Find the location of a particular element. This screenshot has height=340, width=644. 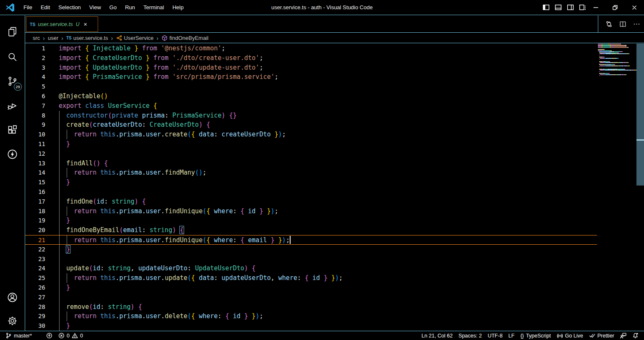

menu-file: File is located at coordinates (28, 8).